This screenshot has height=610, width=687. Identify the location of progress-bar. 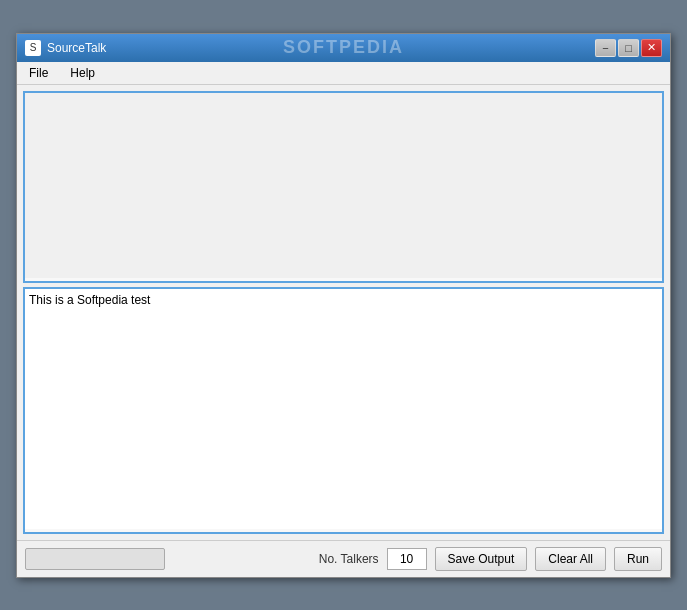
(95, 559).